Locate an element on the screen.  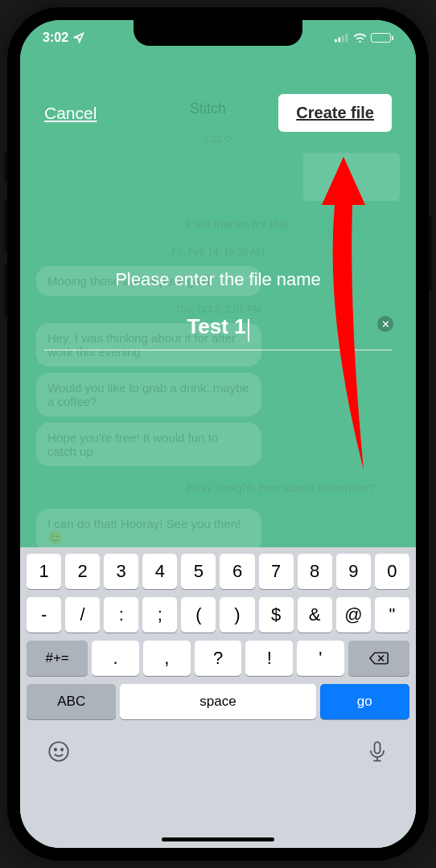
key-4: 4 is located at coordinates (159, 571).